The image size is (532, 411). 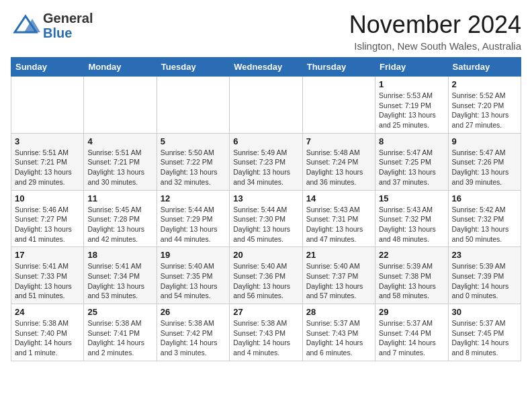 What do you see at coordinates (47, 312) in the screenshot?
I see `day-number: 24` at bounding box center [47, 312].